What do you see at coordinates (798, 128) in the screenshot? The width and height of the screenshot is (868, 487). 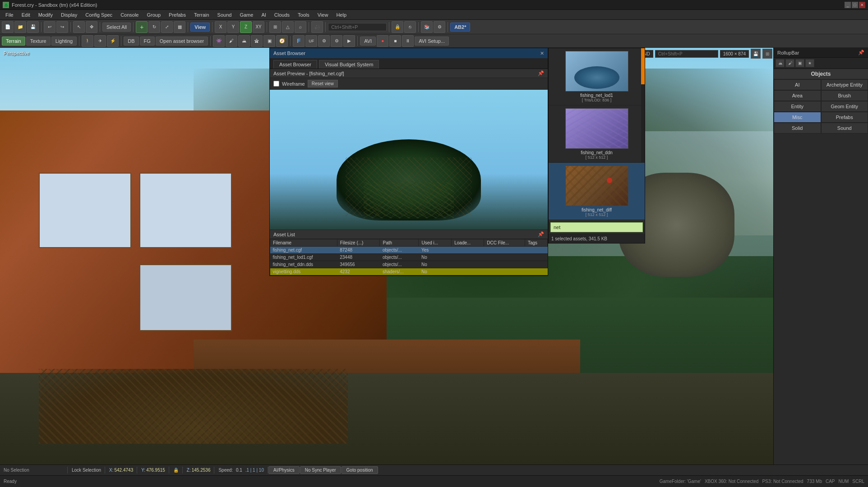 I see `obj-btn-solid: Solid` at bounding box center [798, 128].